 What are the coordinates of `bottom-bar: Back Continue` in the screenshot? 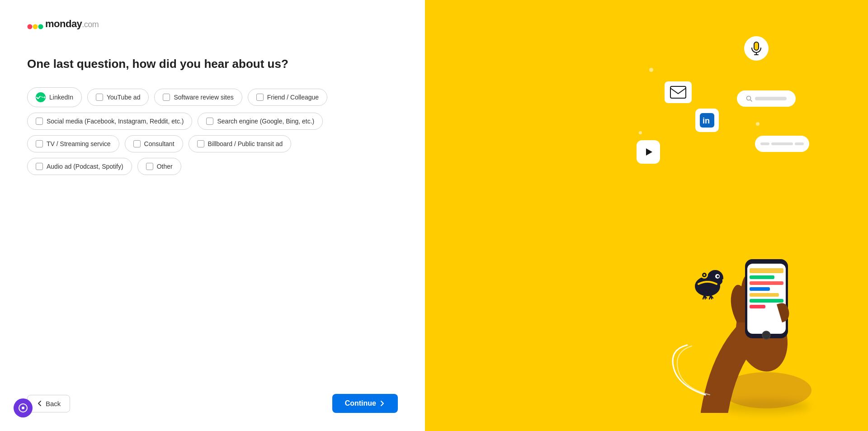 It's located at (212, 403).